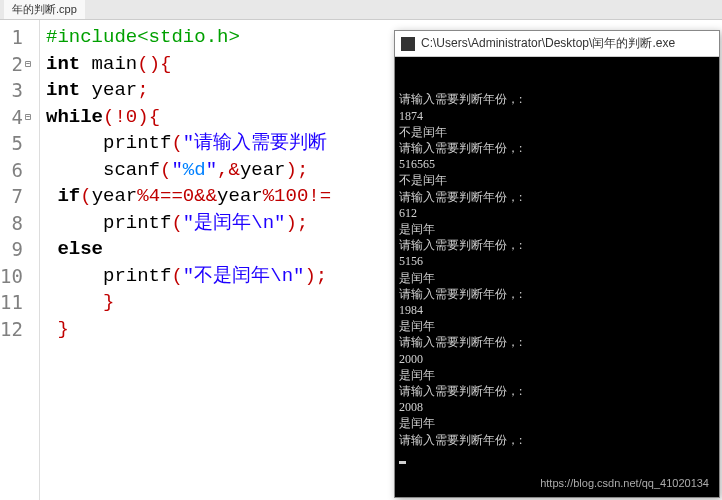 The width and height of the screenshot is (722, 500). I want to click on gutter-row: 10, so click(20, 276).